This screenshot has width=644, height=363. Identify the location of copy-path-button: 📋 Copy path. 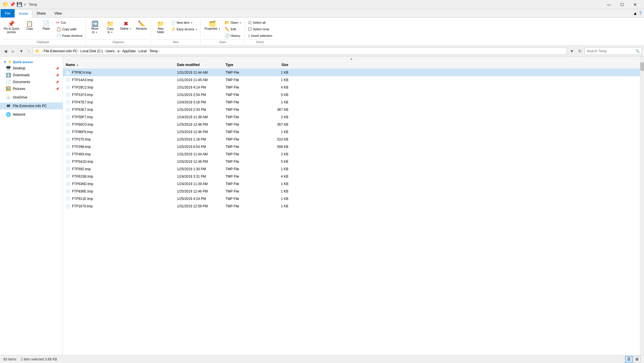
(69, 29).